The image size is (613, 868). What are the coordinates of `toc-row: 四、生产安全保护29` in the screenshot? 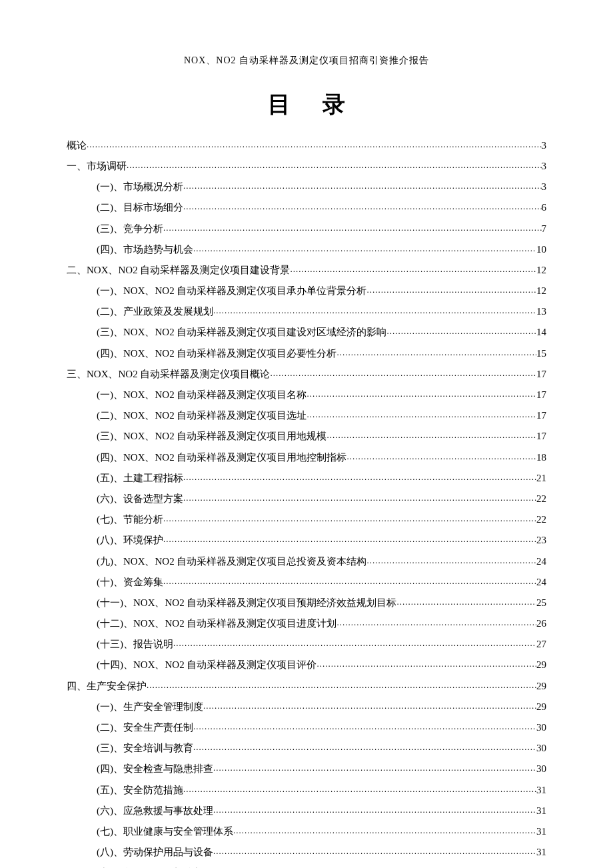 It's located at (306, 687).